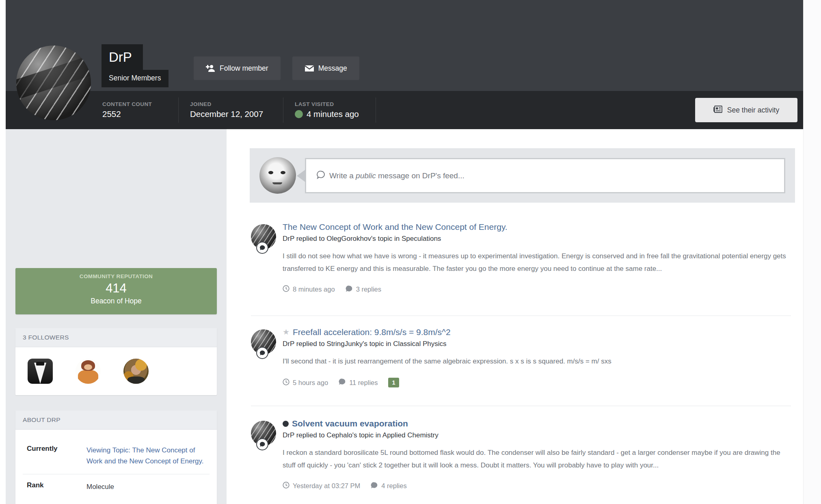 The width and height of the screenshot is (821, 504). I want to click on viewer-avatar, so click(278, 175).